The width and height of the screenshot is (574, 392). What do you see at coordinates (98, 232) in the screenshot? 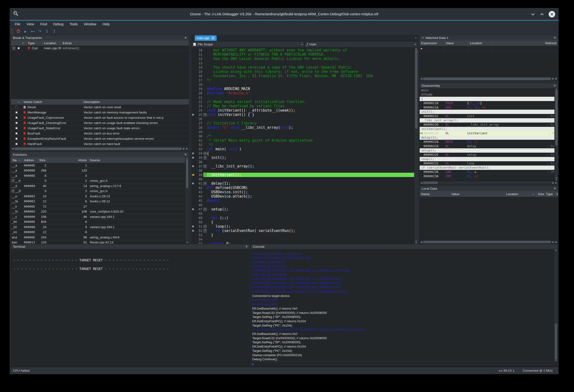
I see `function-row: _ini00000E126` at bounding box center [98, 232].